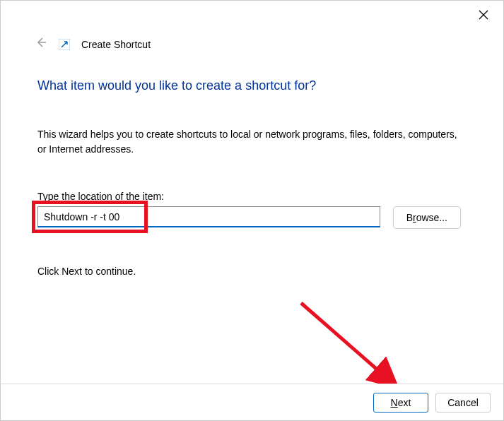 This screenshot has width=504, height=421. Describe the element at coordinates (41, 44) in the screenshot. I see `back-button` at that location.